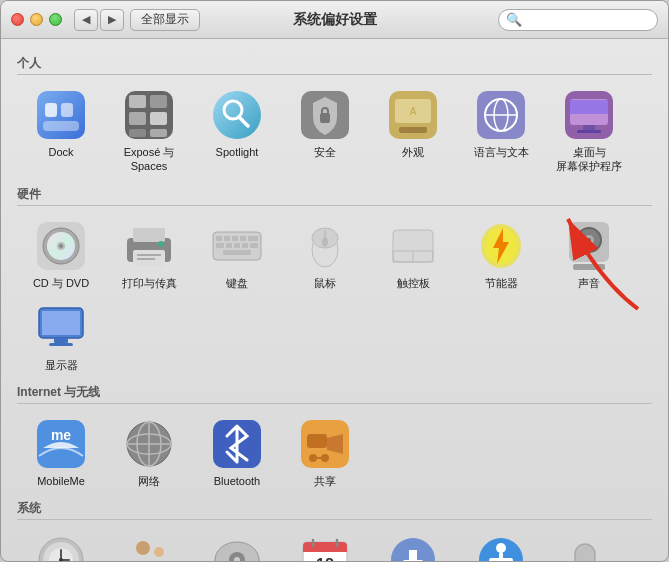 The height and width of the screenshot is (562, 669). I want to click on icon-cddvd-label: CD 与 DVD, so click(61, 283).